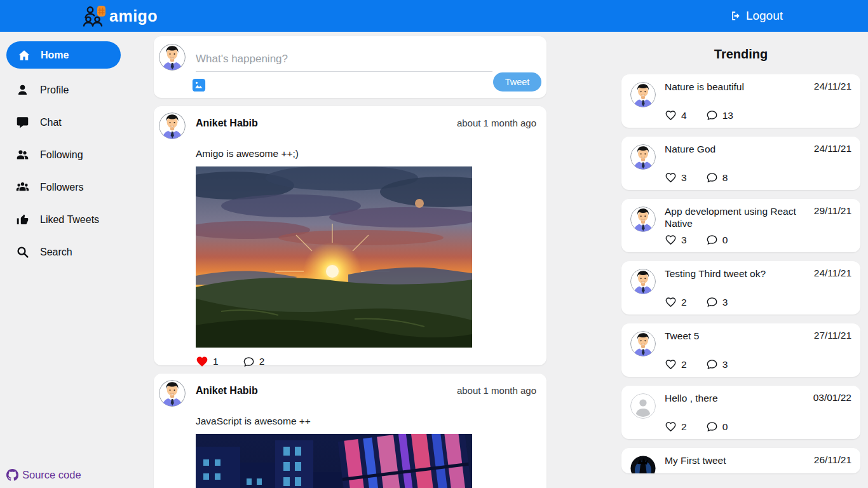 Image resolution: width=868 pixels, height=488 pixels. I want to click on tweet-image-sunset, so click(334, 257).